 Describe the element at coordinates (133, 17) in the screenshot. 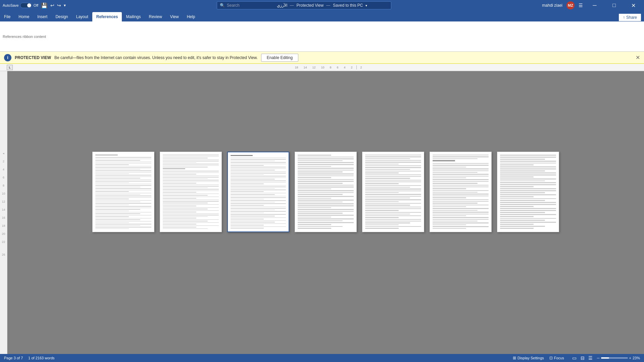

I see `tab-mailings: Mailings` at that location.